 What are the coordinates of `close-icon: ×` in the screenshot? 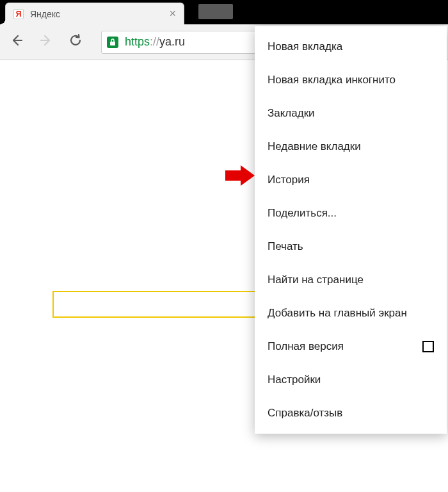 It's located at (173, 14).